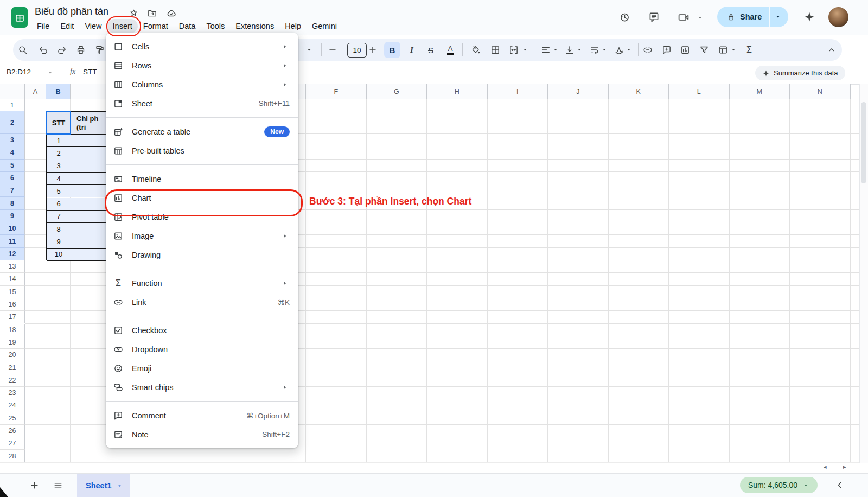  Describe the element at coordinates (12, 368) in the screenshot. I see `row-header-21: 21` at that location.